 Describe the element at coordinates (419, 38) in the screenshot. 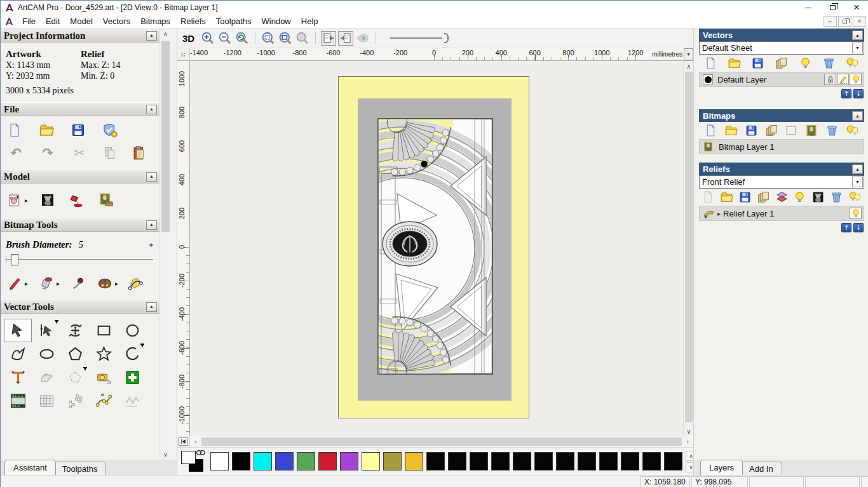

I see `contrast-slider` at that location.